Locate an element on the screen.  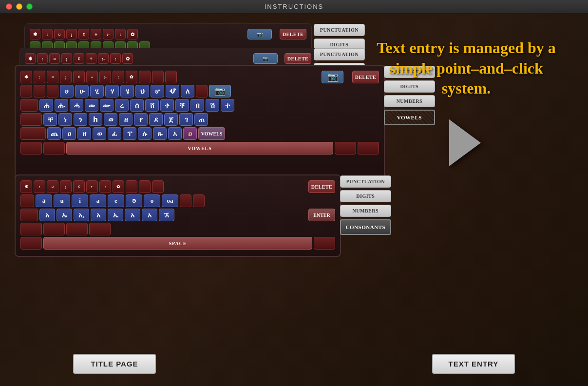
eth-key: ሂ is located at coordinates (97, 91).